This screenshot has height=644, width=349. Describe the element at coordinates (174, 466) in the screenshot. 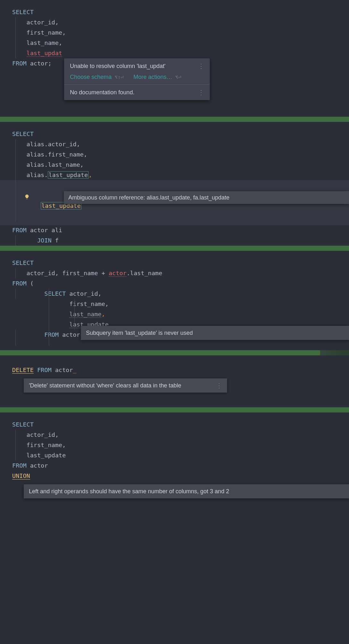

I see `code-line: FROM actor` at that location.